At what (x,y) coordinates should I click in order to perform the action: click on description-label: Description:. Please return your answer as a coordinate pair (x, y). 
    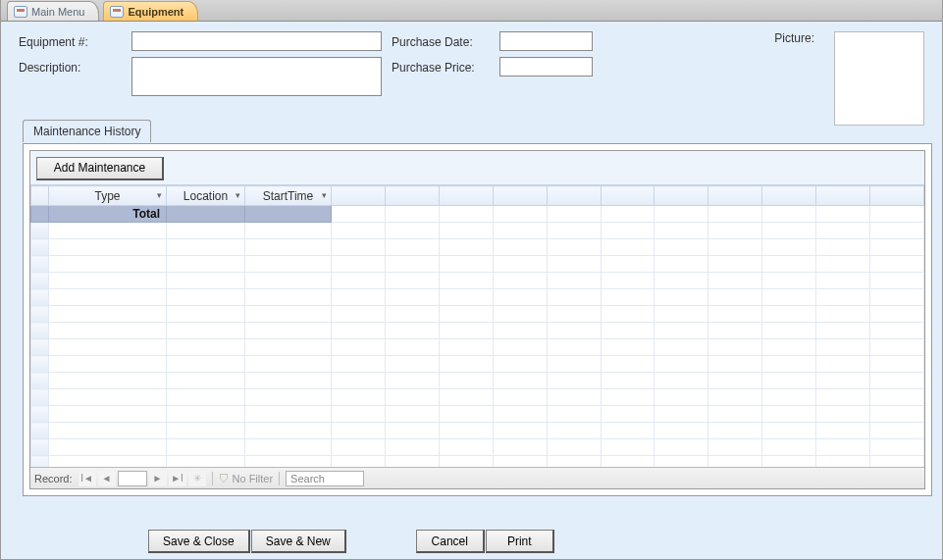
    Looking at the image, I should click on (75, 66).